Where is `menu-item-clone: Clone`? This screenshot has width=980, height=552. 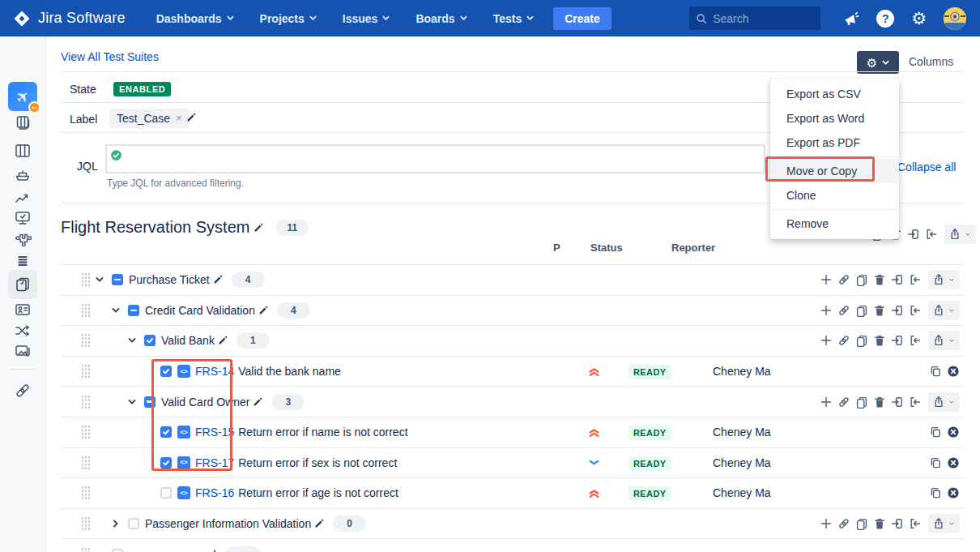 menu-item-clone: Clone is located at coordinates (834, 195).